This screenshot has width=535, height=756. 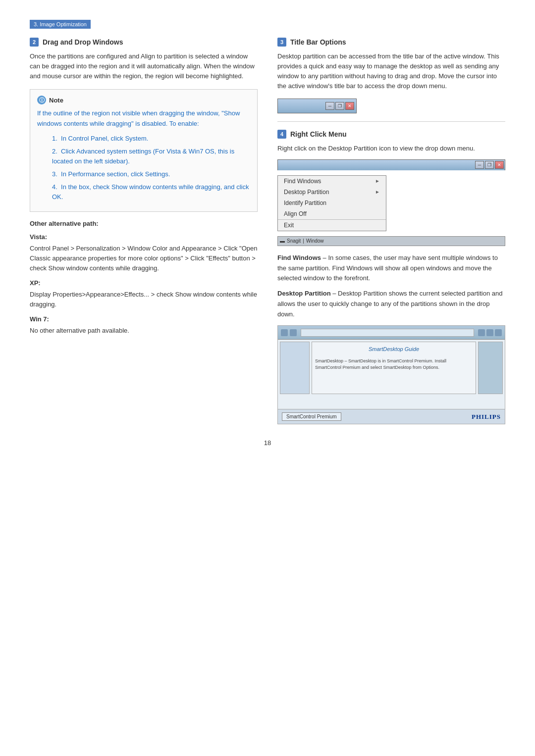 What do you see at coordinates (144, 237) in the screenshot?
I see `vista-subtitle: Vista:` at bounding box center [144, 237].